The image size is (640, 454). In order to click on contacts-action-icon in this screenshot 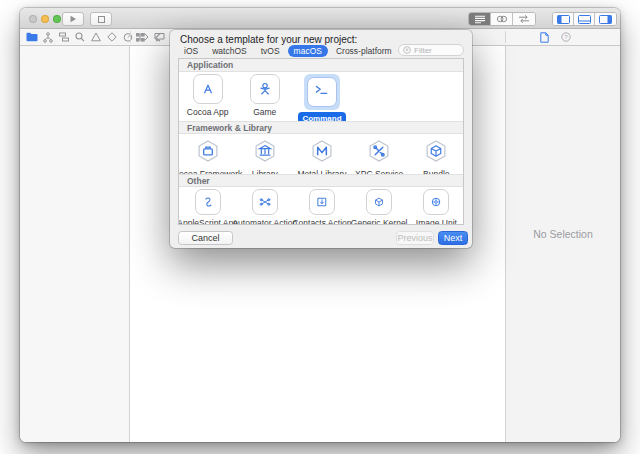, I will do `click(322, 202)`.